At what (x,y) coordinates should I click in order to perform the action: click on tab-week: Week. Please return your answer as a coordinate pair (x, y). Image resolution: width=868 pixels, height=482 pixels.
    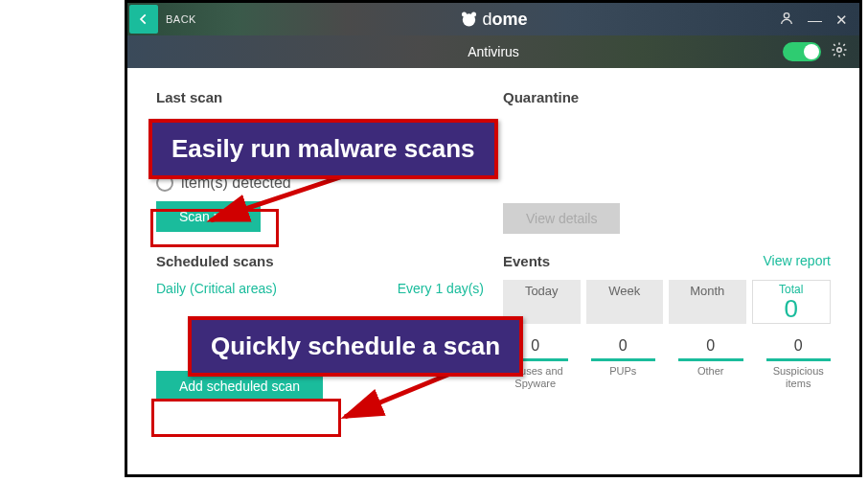
    Looking at the image, I should click on (625, 302).